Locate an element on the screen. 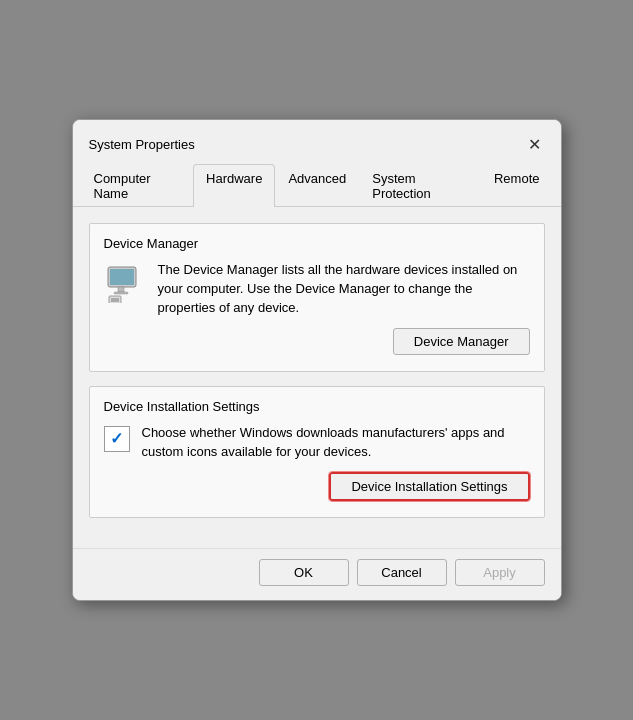 The image size is (633, 720). cancel-button: Cancel is located at coordinates (402, 572).